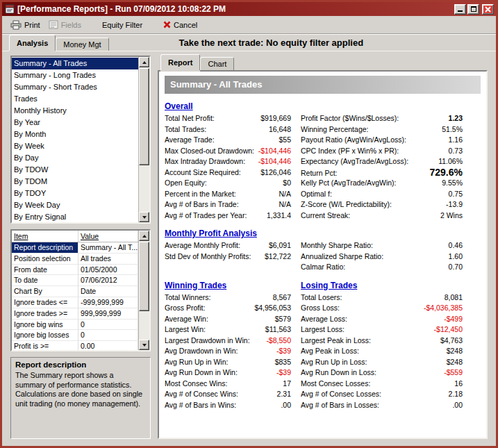 This screenshot has width=498, height=448. I want to click on stat-value: $126,046, so click(276, 173).